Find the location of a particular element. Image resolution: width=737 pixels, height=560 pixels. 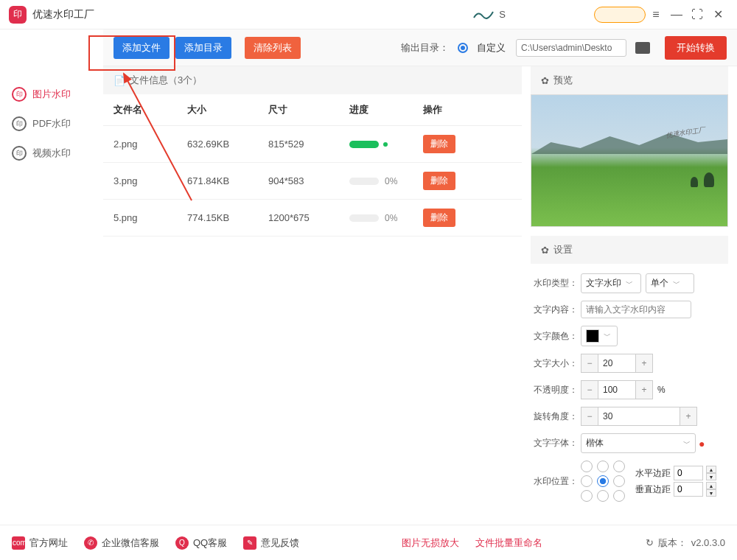

wm-rotate-stepper: − 30 + is located at coordinates (639, 416).